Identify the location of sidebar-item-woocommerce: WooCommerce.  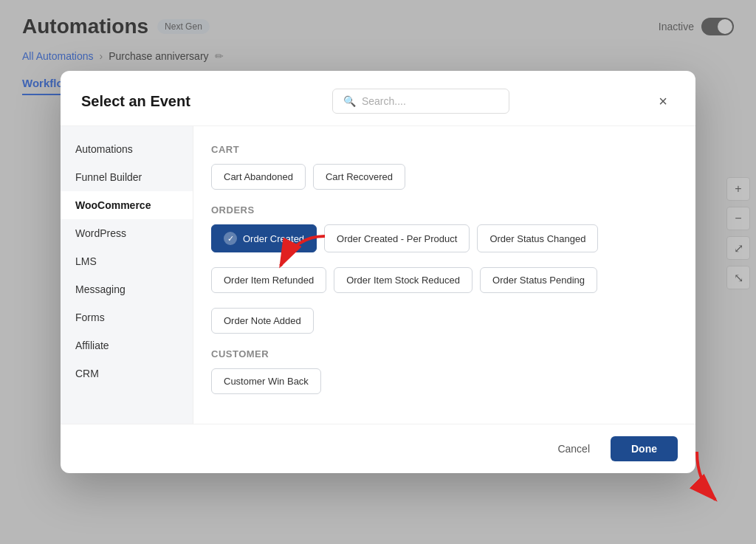
(127, 205).